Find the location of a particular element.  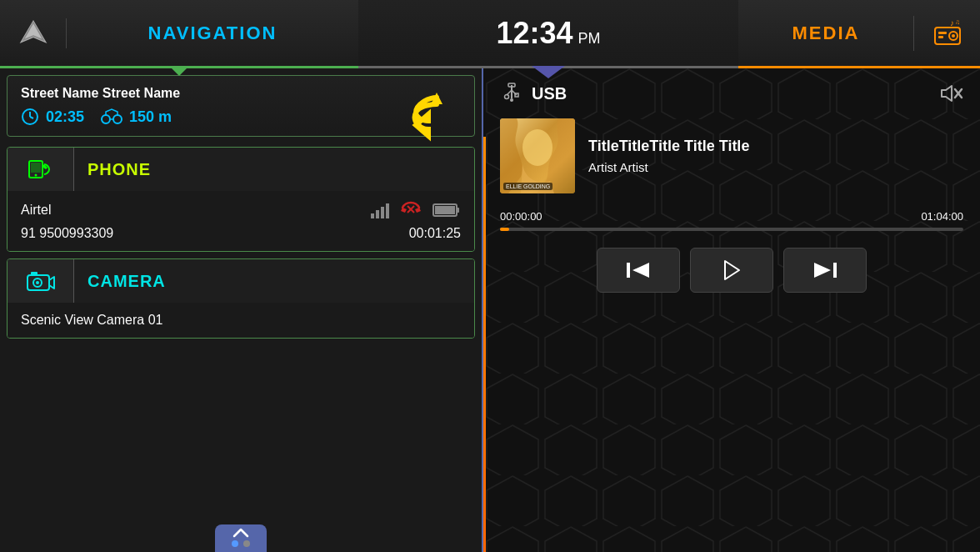

time-current: 00:00:00 is located at coordinates (522, 217).